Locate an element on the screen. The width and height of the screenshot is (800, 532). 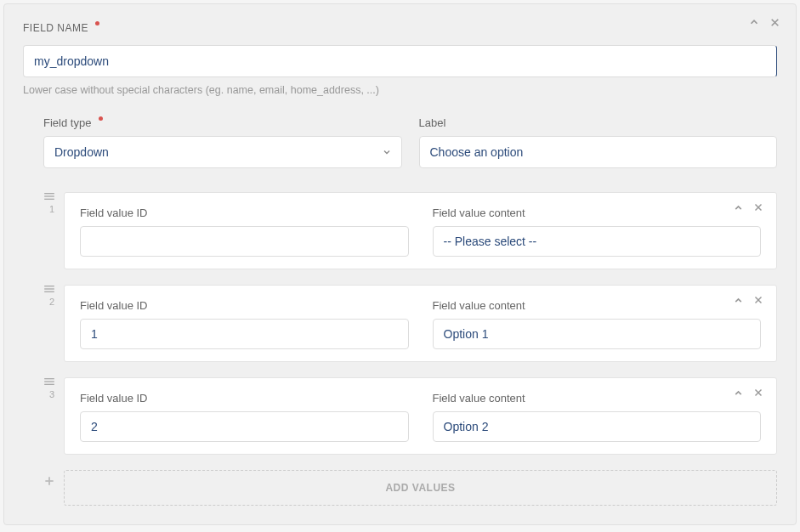
field-type-row: Field type Dropdown Label is located at coordinates (410, 141).